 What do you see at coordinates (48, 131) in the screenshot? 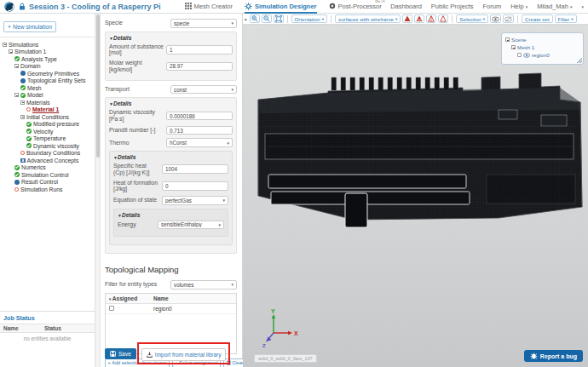
I see `tree-item-velocity: Velocity` at bounding box center [48, 131].